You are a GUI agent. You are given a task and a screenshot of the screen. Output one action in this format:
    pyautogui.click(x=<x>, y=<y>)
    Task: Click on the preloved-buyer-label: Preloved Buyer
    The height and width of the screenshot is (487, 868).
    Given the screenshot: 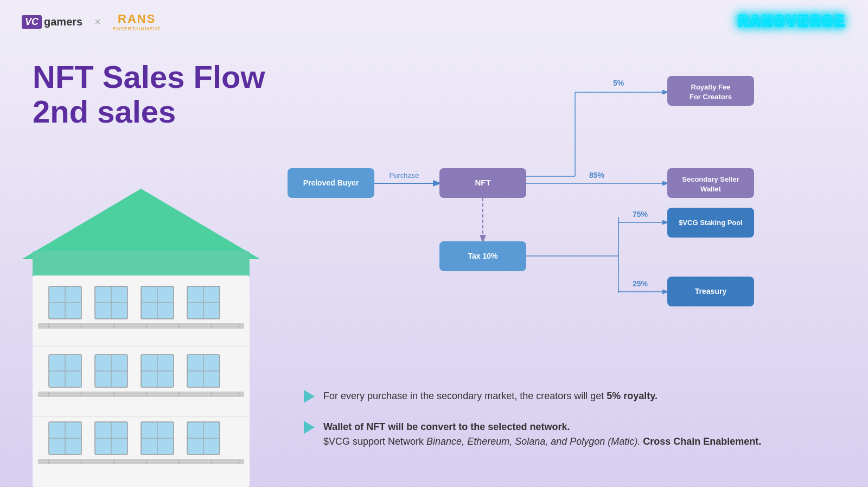 What is the action you would take?
    pyautogui.click(x=331, y=183)
    